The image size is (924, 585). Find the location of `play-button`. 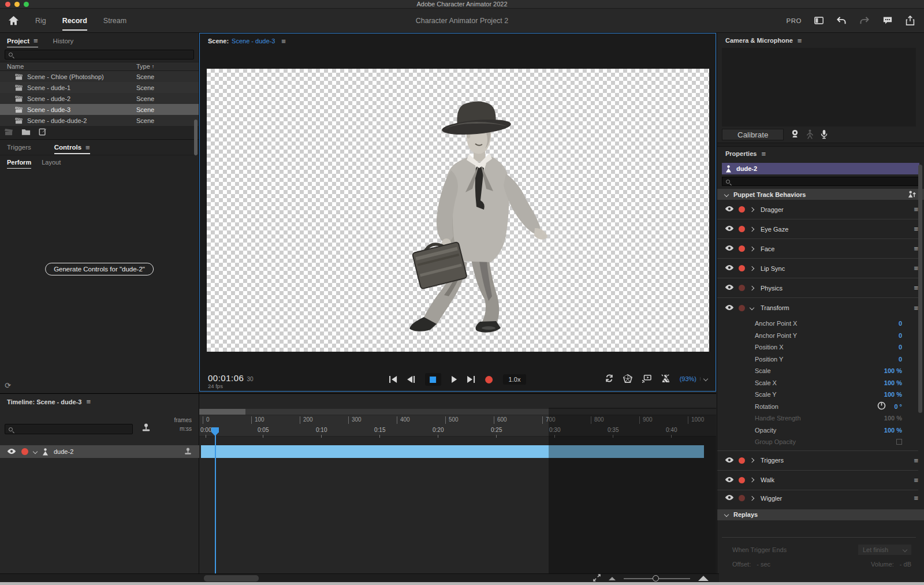

play-button is located at coordinates (454, 379).